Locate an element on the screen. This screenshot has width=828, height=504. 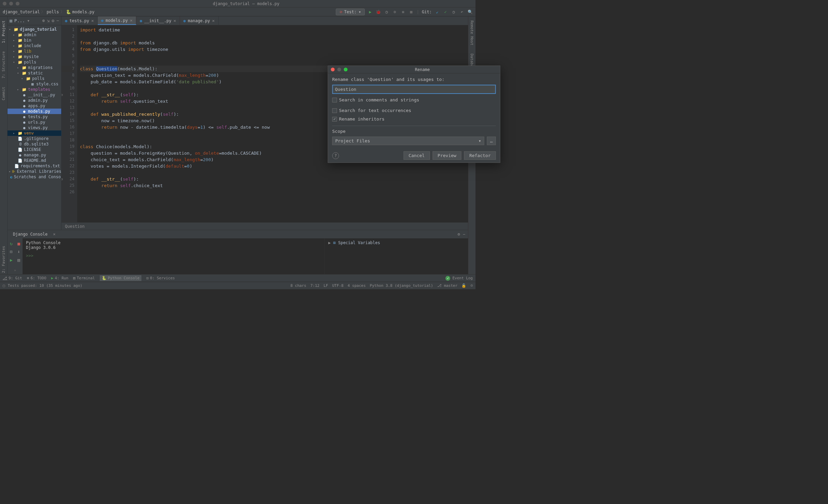
tree-item: ▸📁bin is located at coordinates (34, 40).